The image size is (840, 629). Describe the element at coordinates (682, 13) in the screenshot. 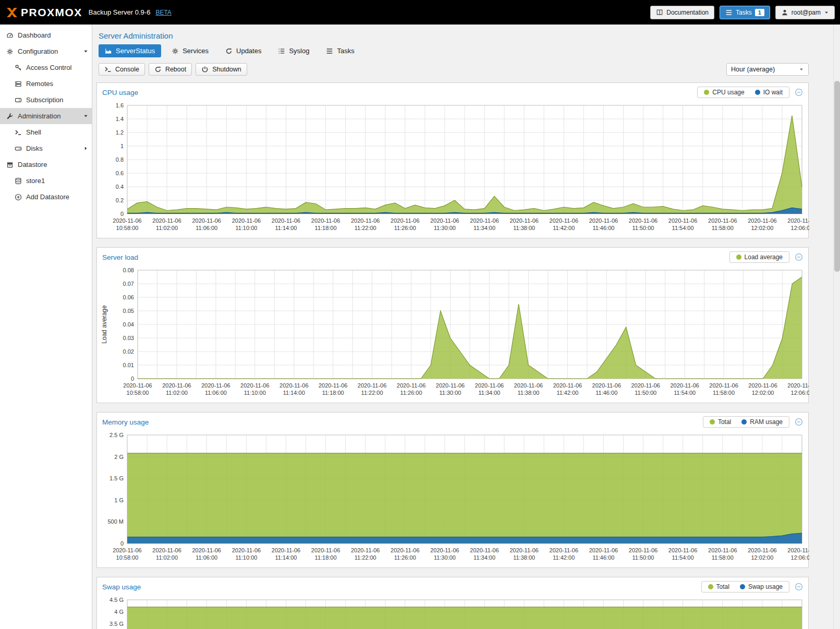

I see `documentation-button: Documentation` at that location.